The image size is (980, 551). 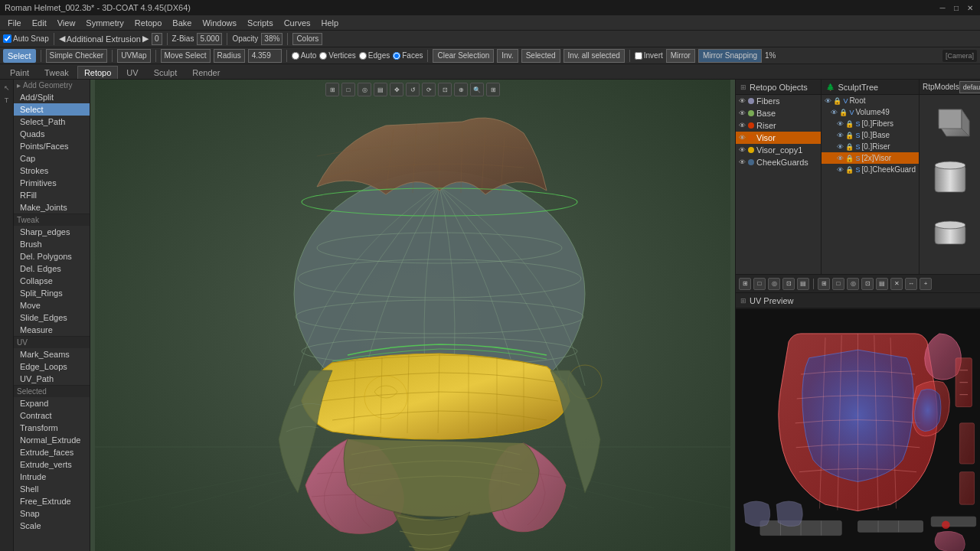 What do you see at coordinates (760, 284) in the screenshot?
I see `uv-icon-2: □` at bounding box center [760, 284].